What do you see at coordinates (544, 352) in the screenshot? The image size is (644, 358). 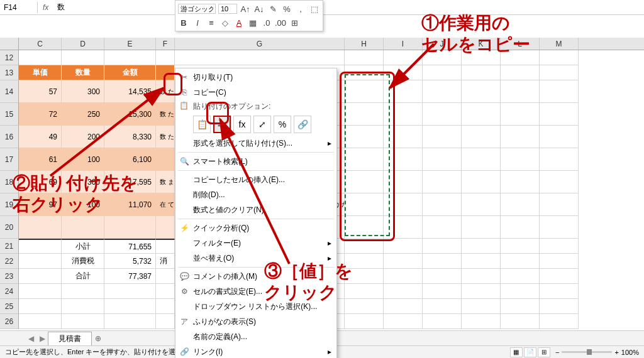 I see `view-page-break: ⊞` at bounding box center [544, 352].